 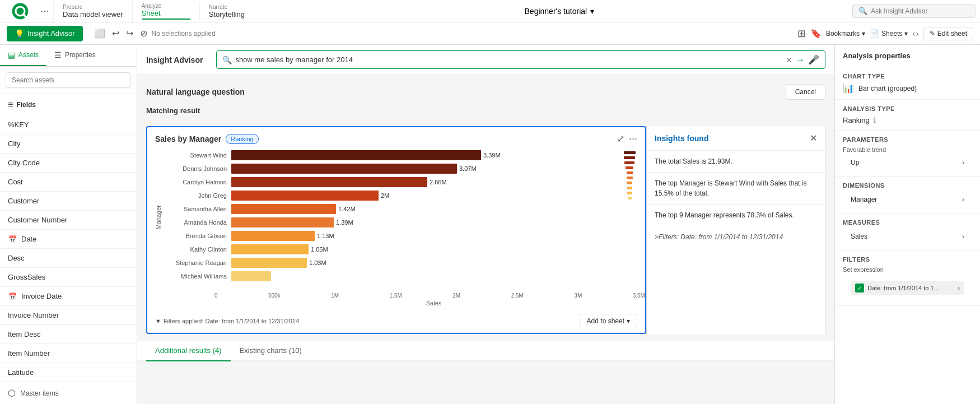 I want to click on analysis-type-section: Analysis type Ranking ℹ, so click(x=907, y=115).